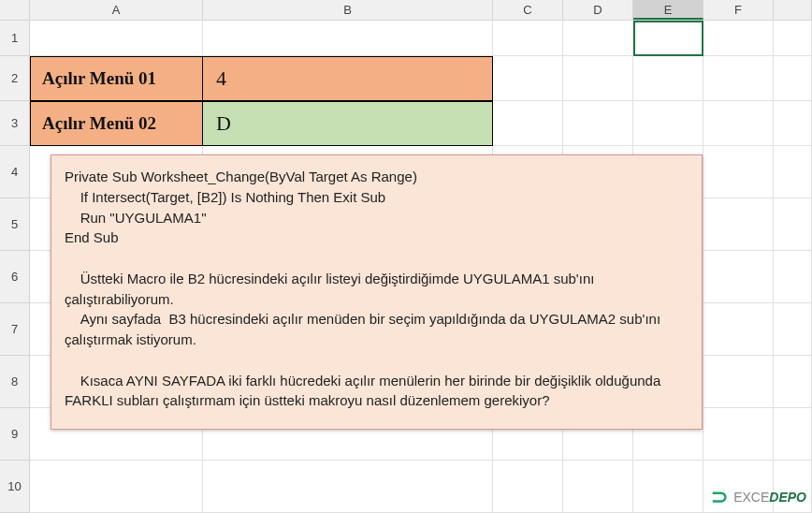 This screenshot has height=513, width=812. What do you see at coordinates (668, 38) in the screenshot?
I see `cell-E1` at bounding box center [668, 38].